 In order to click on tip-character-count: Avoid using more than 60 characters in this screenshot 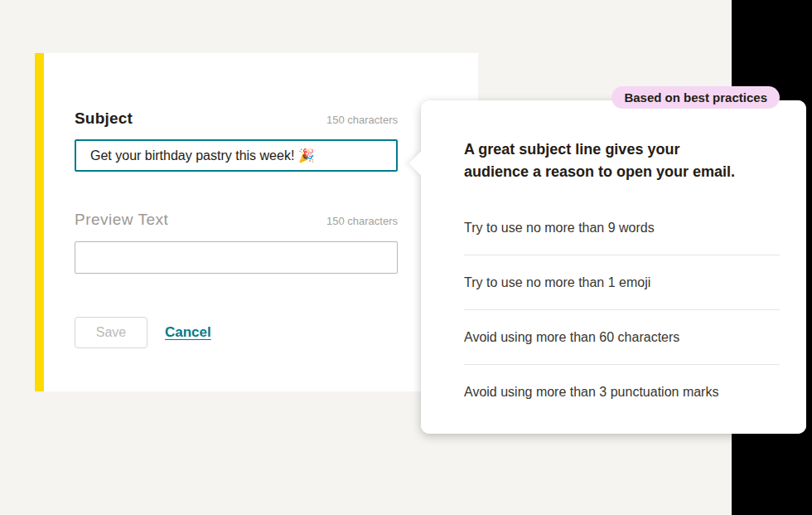, I will do `click(621, 338)`.